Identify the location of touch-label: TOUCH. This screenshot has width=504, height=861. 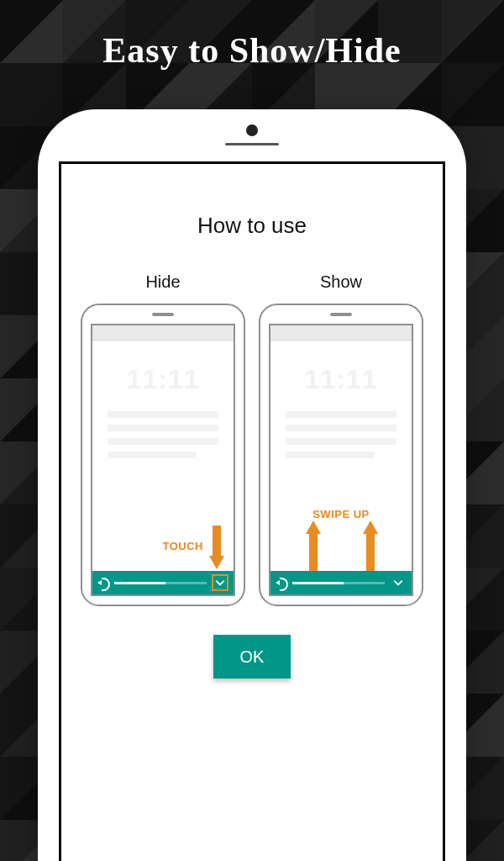
(183, 547).